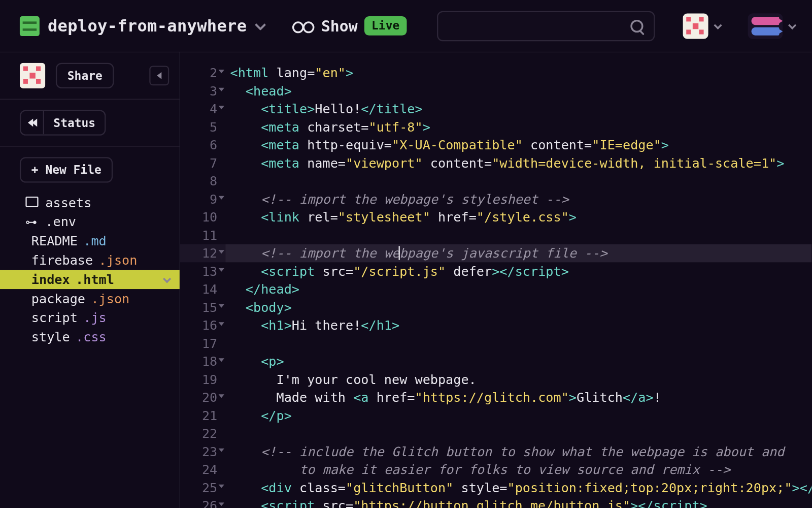 This screenshot has height=508, width=812. What do you see at coordinates (496, 343) in the screenshot?
I see `code-line: 17` at bounding box center [496, 343].